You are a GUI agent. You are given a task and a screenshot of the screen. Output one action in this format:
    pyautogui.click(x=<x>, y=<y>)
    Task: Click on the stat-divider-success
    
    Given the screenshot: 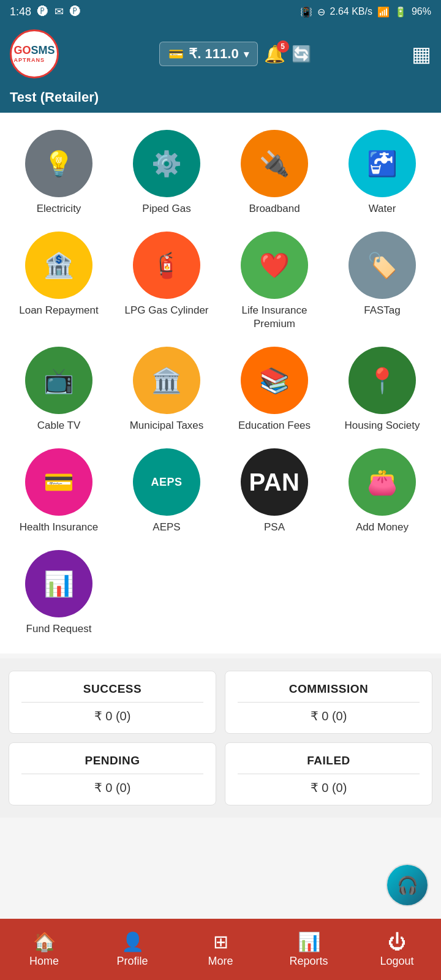 What is the action you would take?
    pyautogui.click(x=113, y=702)
    